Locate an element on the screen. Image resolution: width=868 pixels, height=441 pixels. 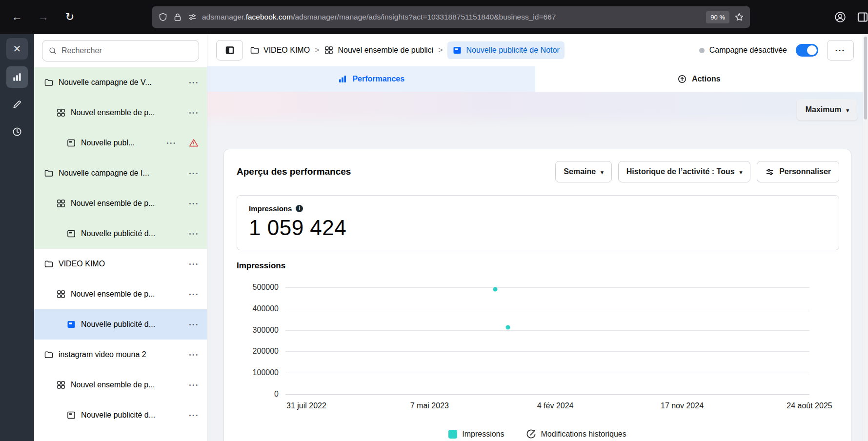
permissions-icon is located at coordinates (192, 17).